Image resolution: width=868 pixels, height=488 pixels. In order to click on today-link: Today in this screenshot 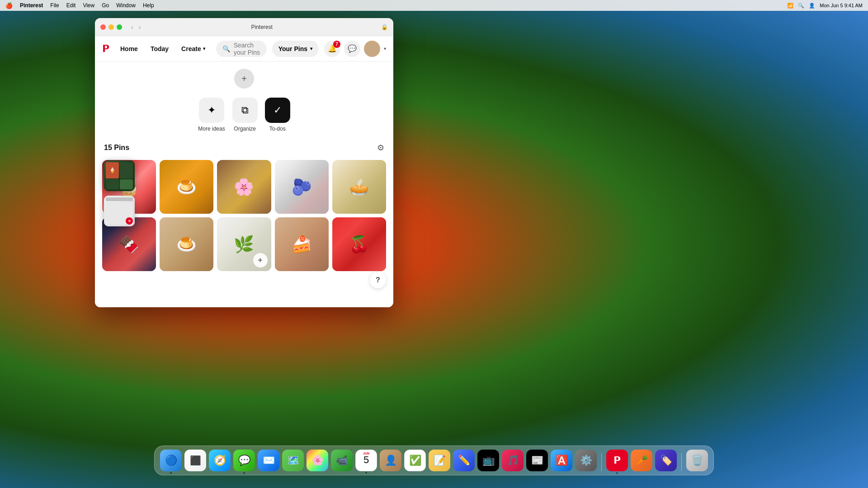, I will do `click(160, 49)`.